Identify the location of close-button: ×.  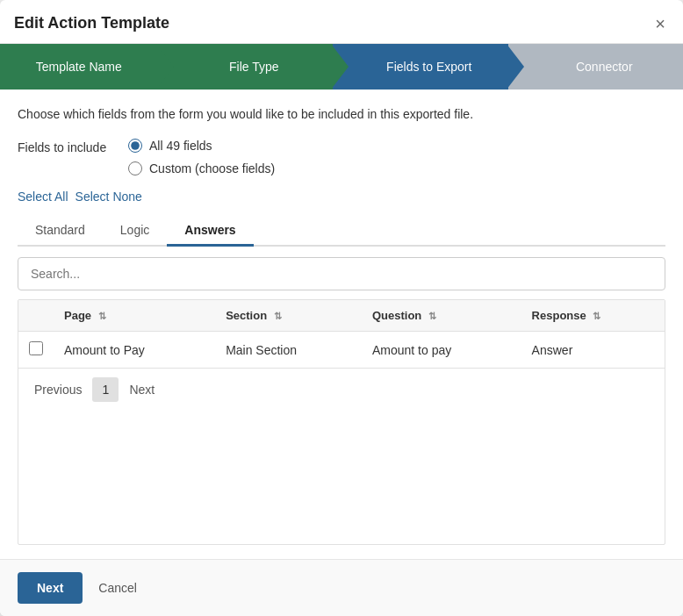
(660, 24).